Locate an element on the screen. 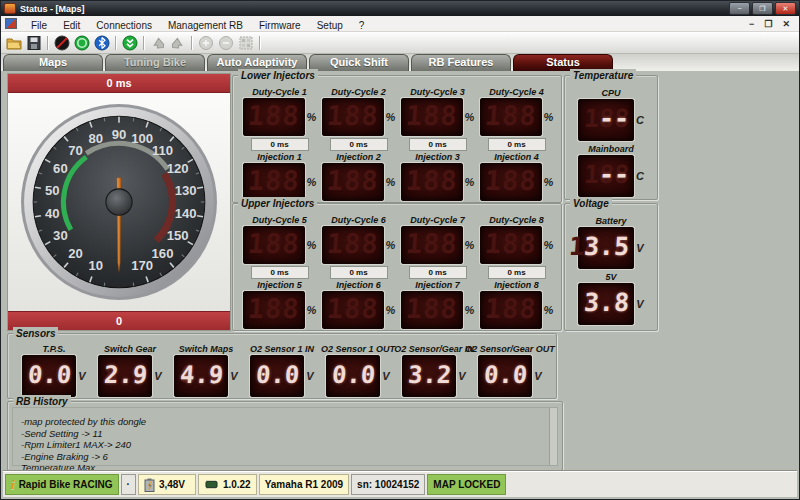 Image resolution: width=800 pixels, height=500 pixels. minimize-button: − is located at coordinates (740, 8).